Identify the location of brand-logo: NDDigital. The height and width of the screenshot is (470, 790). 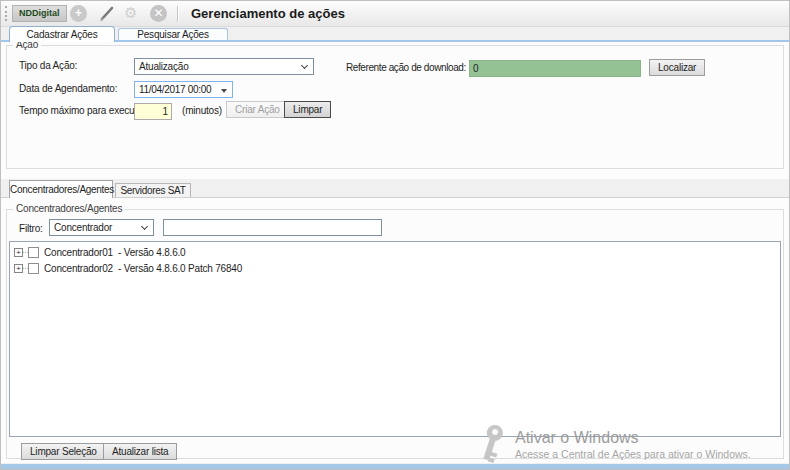
(40, 14).